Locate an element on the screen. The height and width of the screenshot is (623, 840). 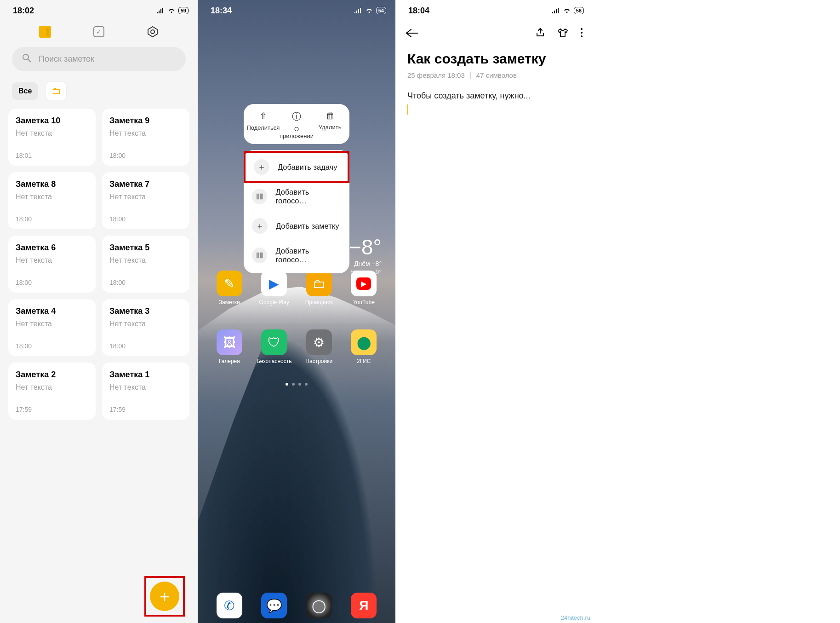
note-card: Заметка 1 Нет текста 17:59 is located at coordinates (146, 391).